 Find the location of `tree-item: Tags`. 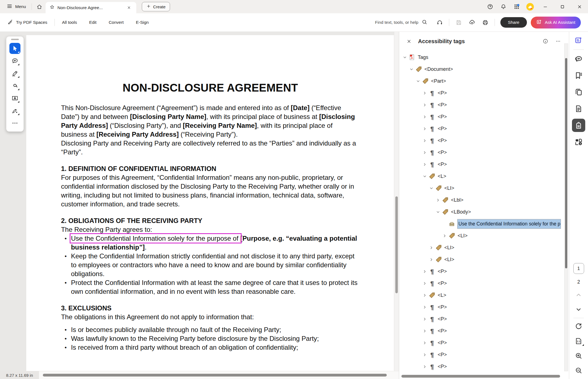

tree-item: Tags is located at coordinates (481, 58).